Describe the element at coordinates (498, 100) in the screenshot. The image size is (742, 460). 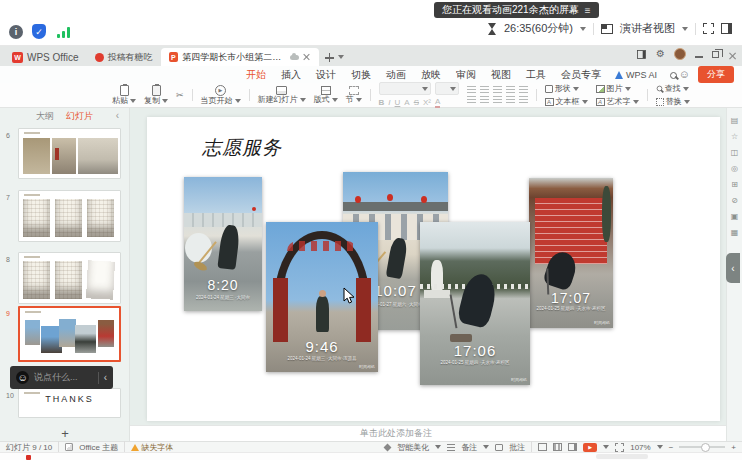
I see `align-right-icon` at that location.